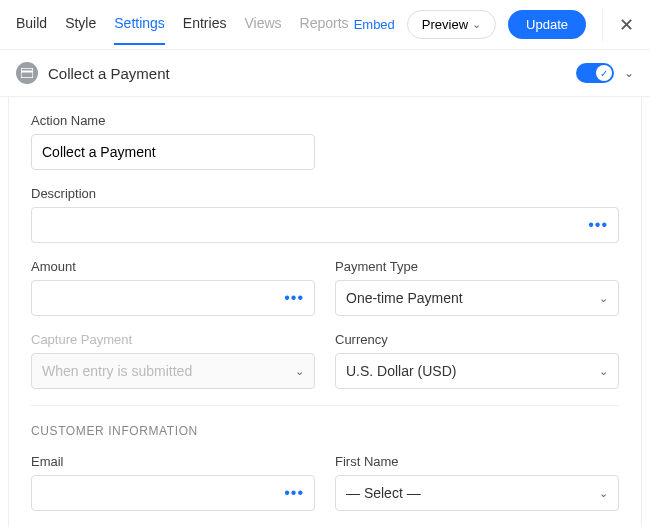 This screenshot has width=650, height=527. What do you see at coordinates (626, 25) in the screenshot?
I see `close-icon: ✕` at bounding box center [626, 25].